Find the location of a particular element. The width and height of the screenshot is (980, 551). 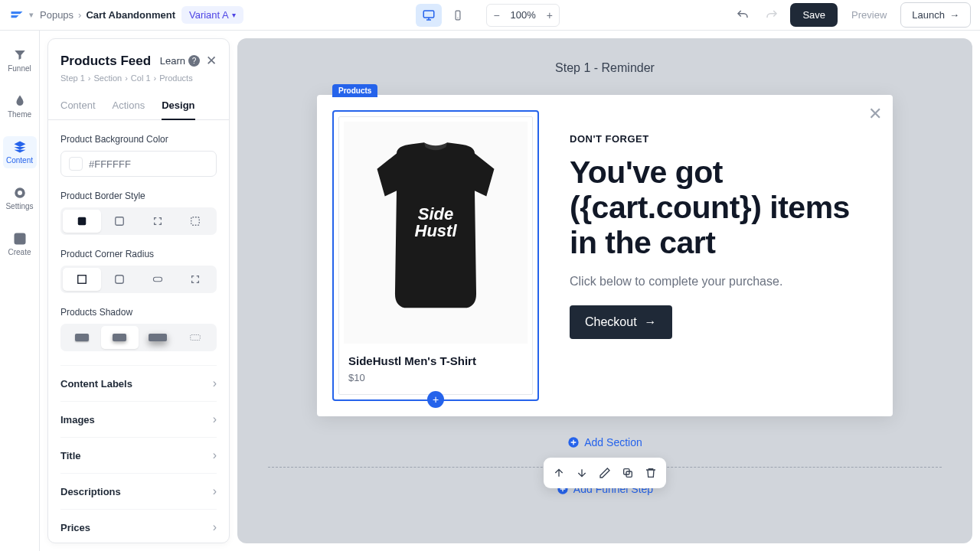

shadow-lg-icon is located at coordinates (158, 337).